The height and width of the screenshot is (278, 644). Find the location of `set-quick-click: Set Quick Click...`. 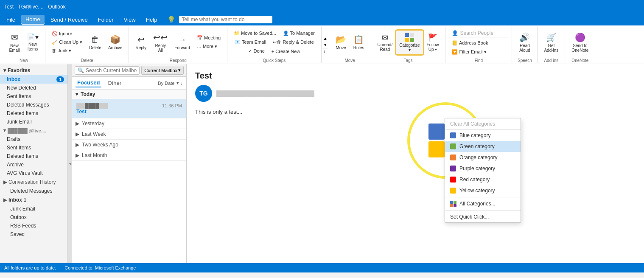

set-quick-click: Set Quick Click... is located at coordinates (483, 217).